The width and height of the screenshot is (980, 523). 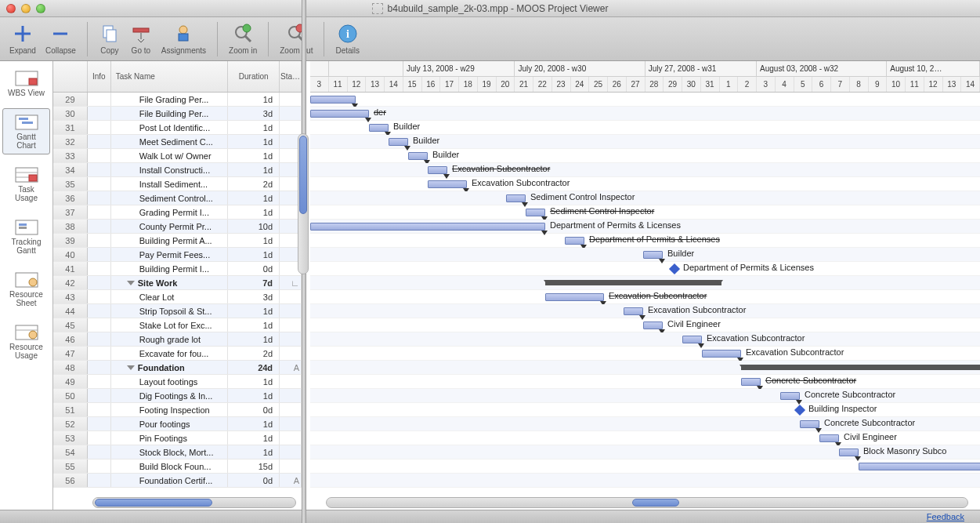 I want to click on sidebar-item-trackinggantt: Tracking Gantt, so click(x=27, y=237).